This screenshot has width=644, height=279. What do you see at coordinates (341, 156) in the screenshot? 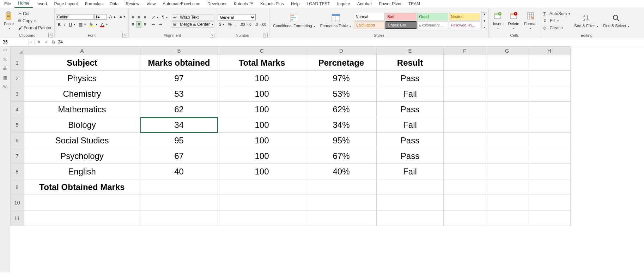
I see `cell-D7: 67%` at bounding box center [341, 156].